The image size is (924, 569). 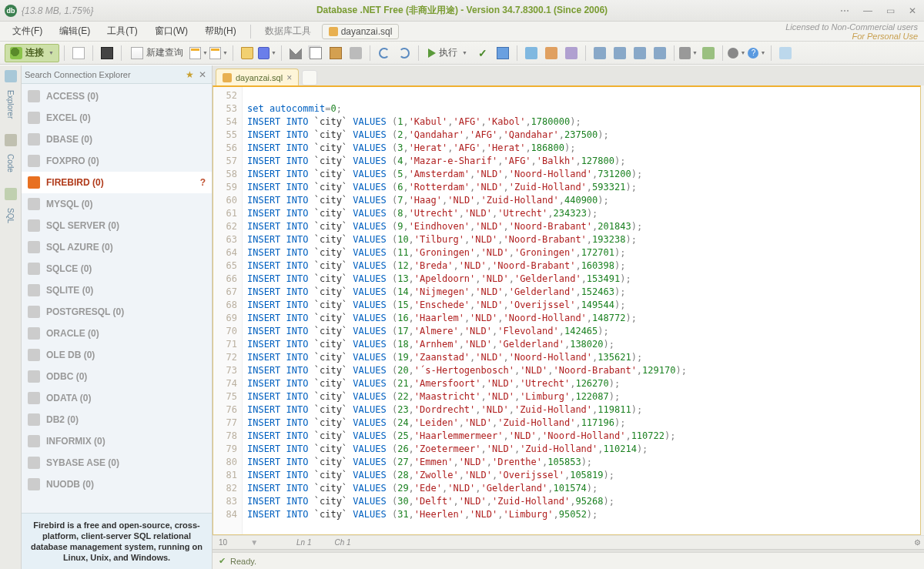 I want to click on results-grid-button, so click(x=503, y=53).